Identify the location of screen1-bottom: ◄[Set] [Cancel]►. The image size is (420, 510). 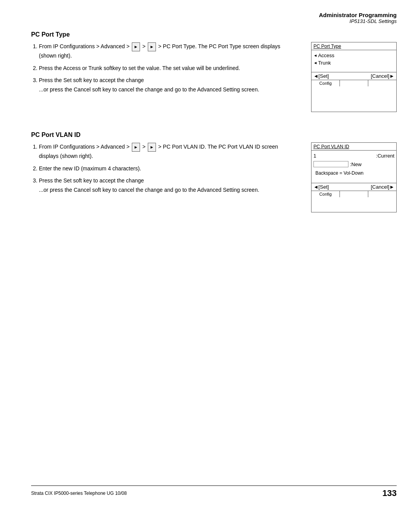
(354, 76).